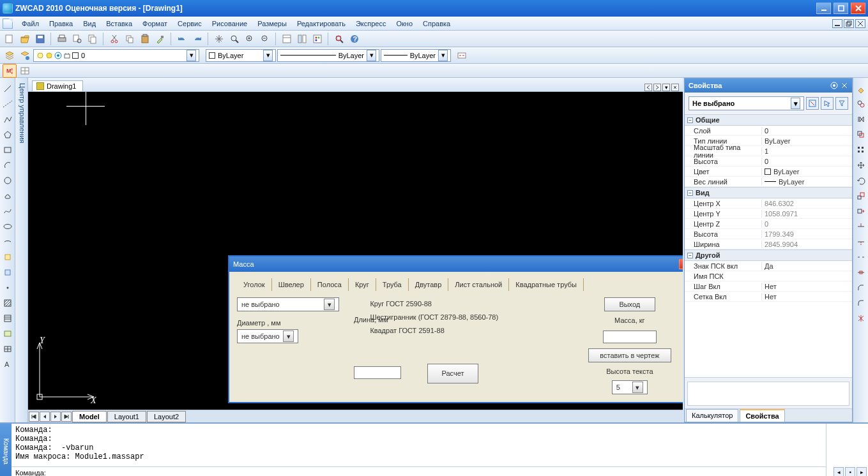 Image resolution: width=868 pixels, height=476 pixels. Describe the element at coordinates (675, 87) in the screenshot. I see `tab-close: ×` at that location.